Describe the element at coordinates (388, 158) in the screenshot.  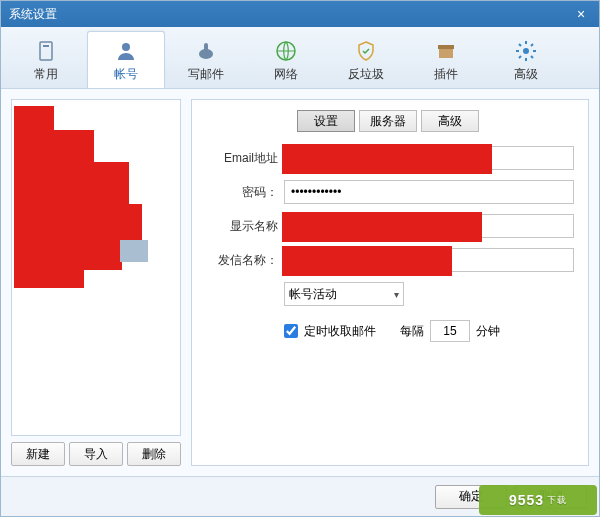
I see `row-email: Email地址` at that location.